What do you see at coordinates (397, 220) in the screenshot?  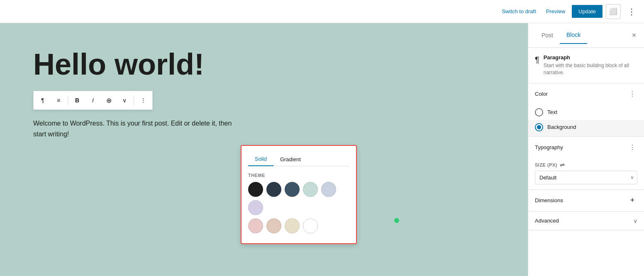 I see `green-dot-indicator` at bounding box center [397, 220].